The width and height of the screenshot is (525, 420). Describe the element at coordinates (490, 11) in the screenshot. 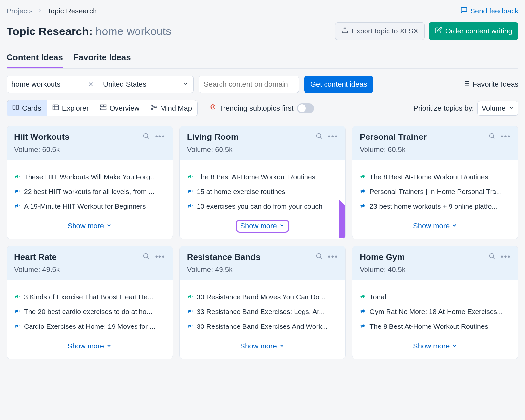

I see `send-feedback-link: Send feedback` at that location.